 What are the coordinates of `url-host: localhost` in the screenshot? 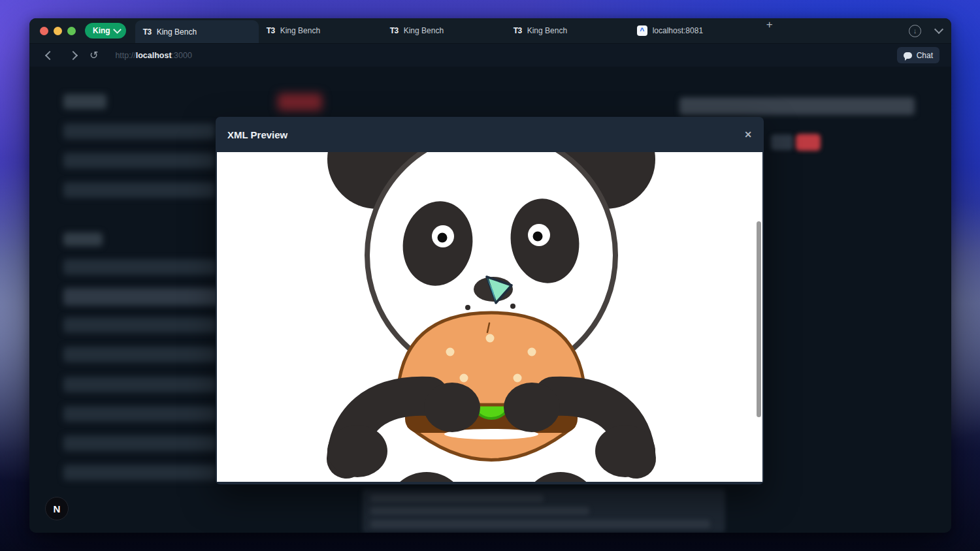 It's located at (154, 55).